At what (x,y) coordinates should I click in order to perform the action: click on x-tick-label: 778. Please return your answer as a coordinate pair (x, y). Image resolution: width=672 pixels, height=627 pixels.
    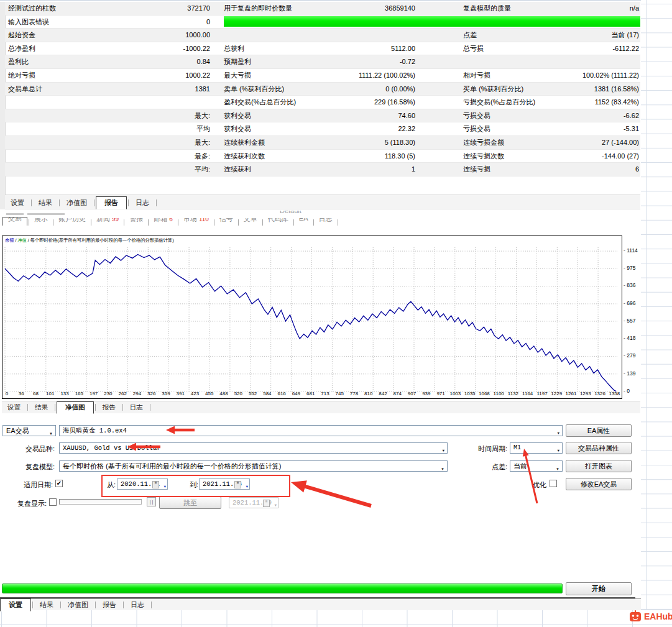
    Looking at the image, I should click on (354, 394).